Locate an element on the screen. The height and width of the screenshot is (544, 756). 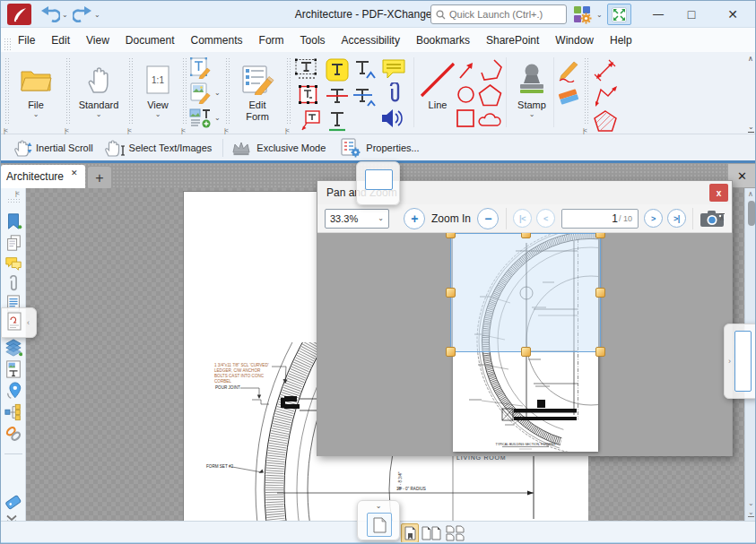
edit-form-button: Edit Form is located at coordinates (257, 88).